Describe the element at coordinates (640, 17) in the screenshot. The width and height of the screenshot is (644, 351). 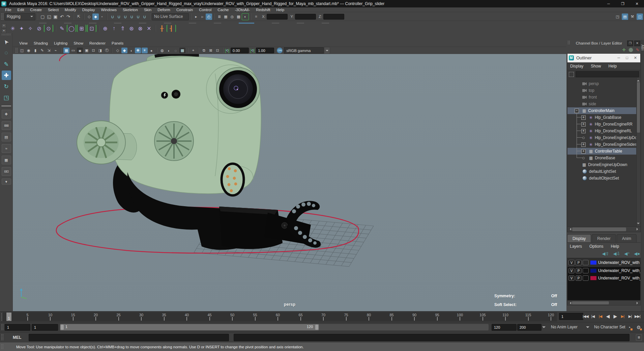
I see `channel-box-toggle: ◫` at that location.